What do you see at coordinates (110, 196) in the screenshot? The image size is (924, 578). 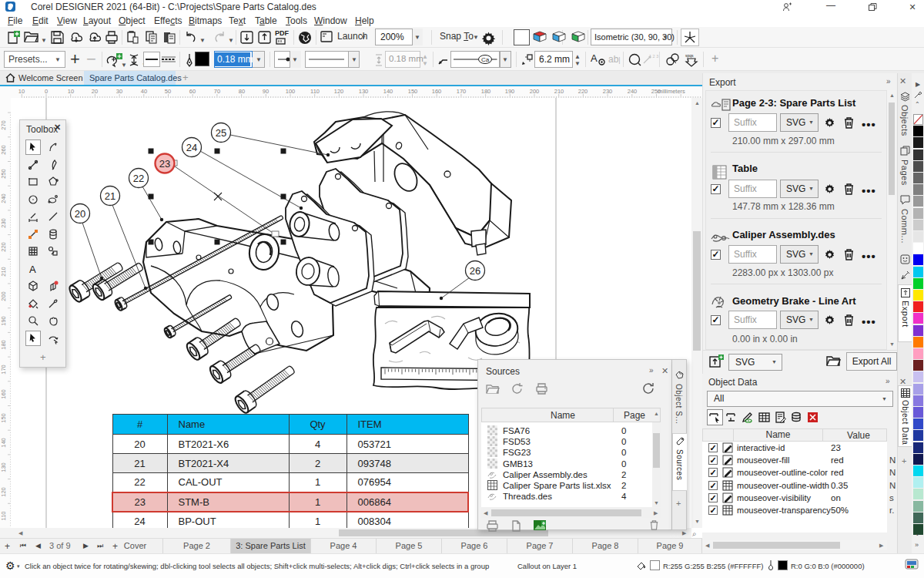 I see `svg-text: 21` at bounding box center [110, 196].